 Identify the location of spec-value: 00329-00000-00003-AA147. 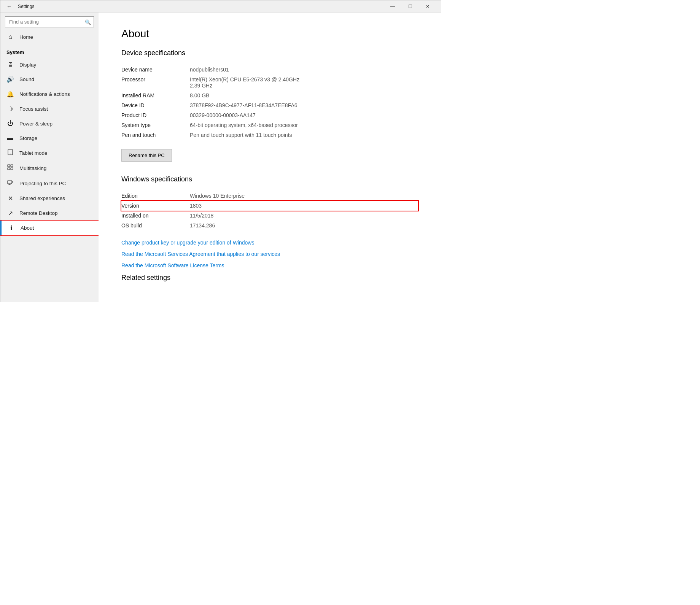
(304, 115).